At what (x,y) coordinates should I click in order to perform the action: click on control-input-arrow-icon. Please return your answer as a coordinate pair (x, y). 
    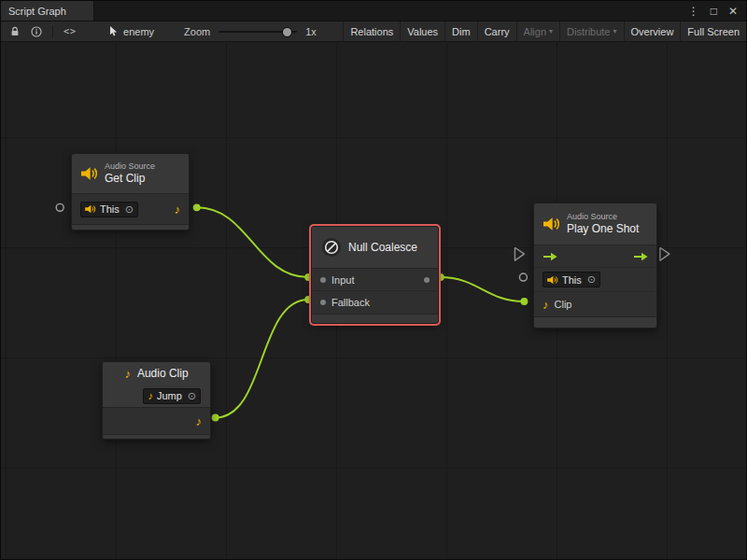
    Looking at the image, I should click on (550, 257).